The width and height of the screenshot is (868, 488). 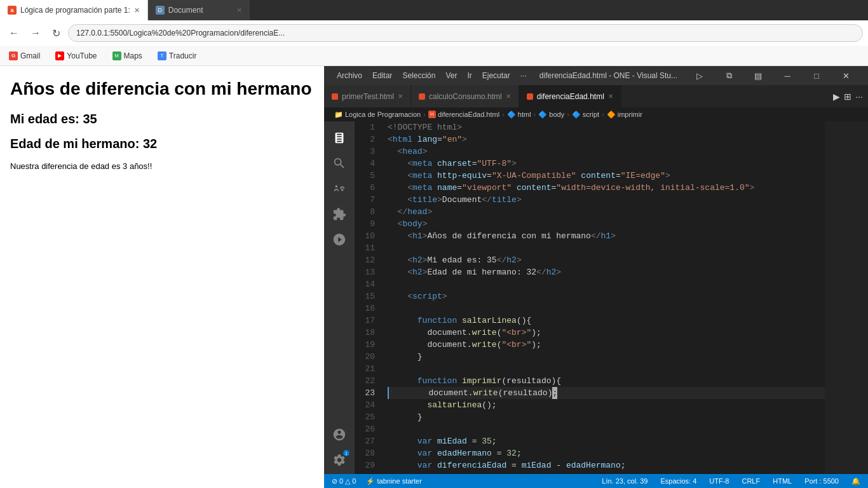 I want to click on bookmark-maps: M Maps, so click(x=127, y=56).